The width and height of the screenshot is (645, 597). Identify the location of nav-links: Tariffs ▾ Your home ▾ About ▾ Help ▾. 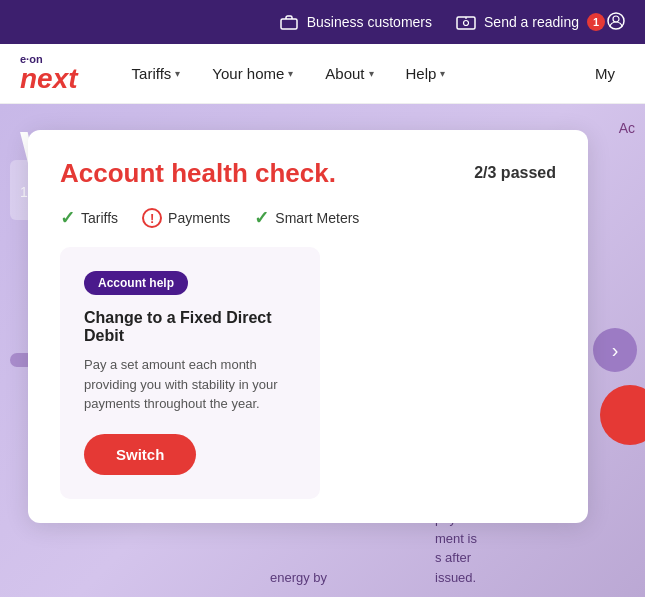
(352, 74).